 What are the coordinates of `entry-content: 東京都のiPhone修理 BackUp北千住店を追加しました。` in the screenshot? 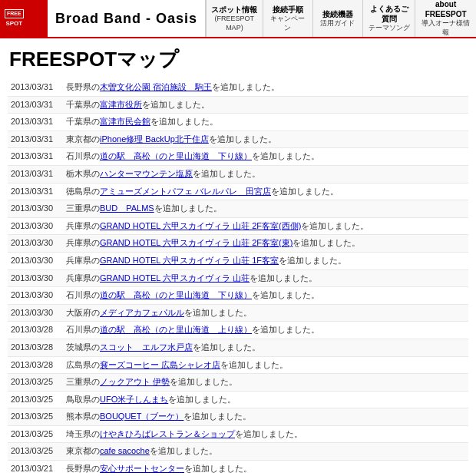 It's located at (171, 140).